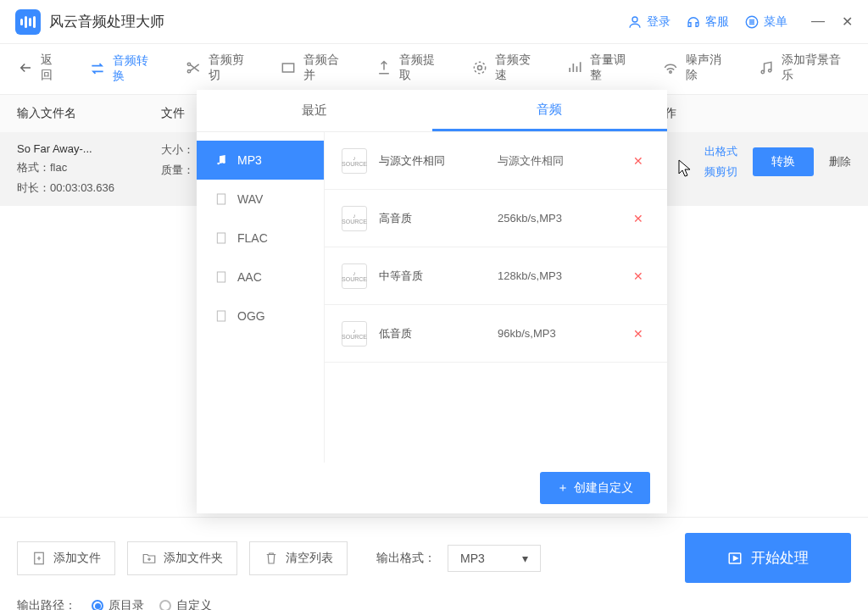  I want to click on tab-volume: 音量调整, so click(602, 69).